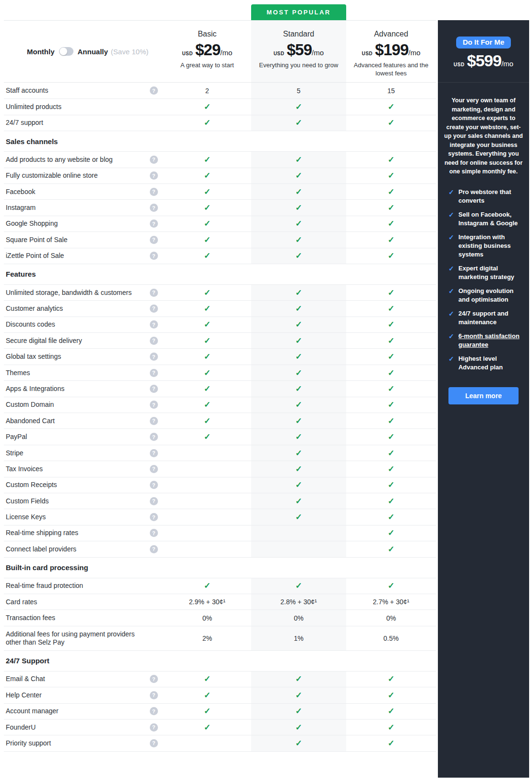 The width and height of the screenshot is (532, 781). I want to click on table-row: Stripe?✓✓, so click(220, 452).